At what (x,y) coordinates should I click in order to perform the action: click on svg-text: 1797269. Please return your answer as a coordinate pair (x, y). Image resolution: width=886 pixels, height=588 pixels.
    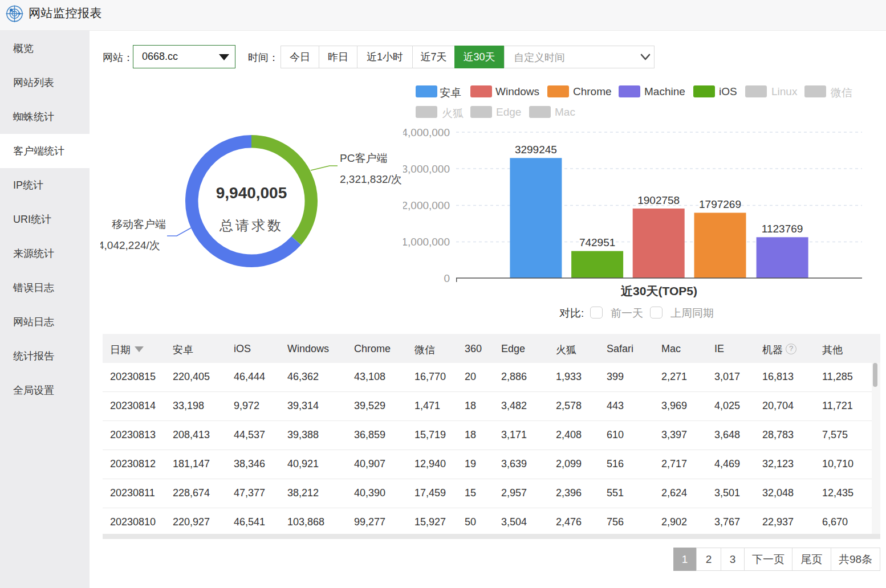
    Looking at the image, I should click on (720, 204).